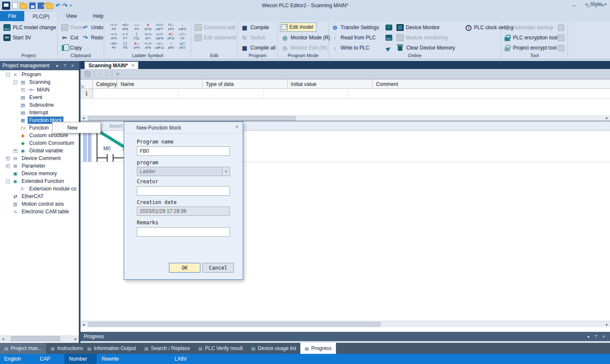 Image resolution: width=610 pixels, height=364 pixels. Describe the element at coordinates (136, 45) in the screenshot. I see `ladder-symbol-button: ×─ cF9` at that location.